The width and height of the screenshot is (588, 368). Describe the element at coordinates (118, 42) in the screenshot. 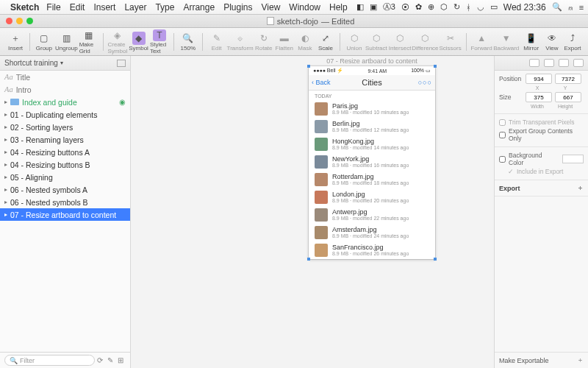

I see `createsymbol-button: ◈Create Symbol` at that location.